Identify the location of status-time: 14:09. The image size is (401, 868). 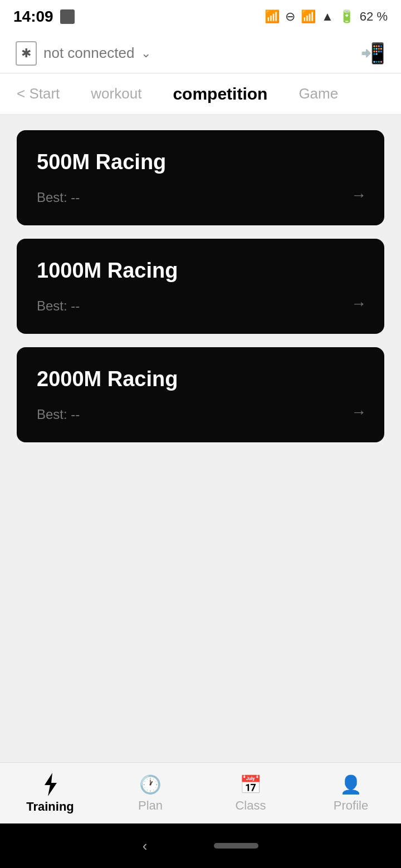
(33, 17).